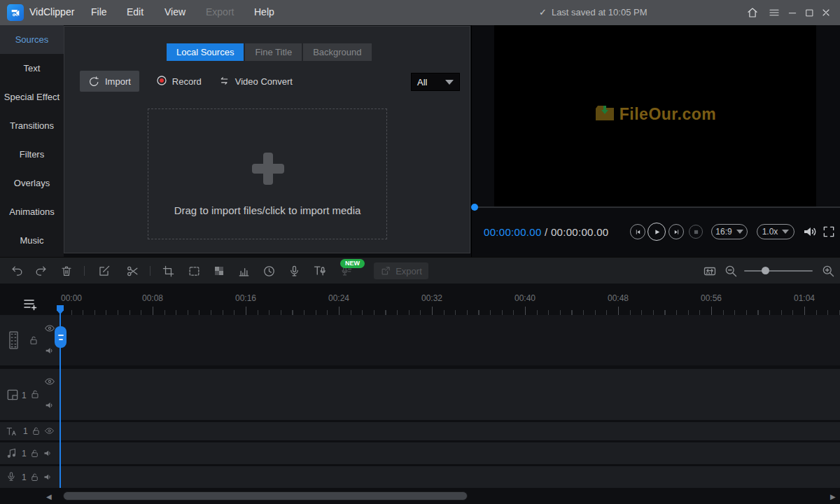 The height and width of the screenshot is (504, 840). I want to click on track-text: 1, so click(420, 431).